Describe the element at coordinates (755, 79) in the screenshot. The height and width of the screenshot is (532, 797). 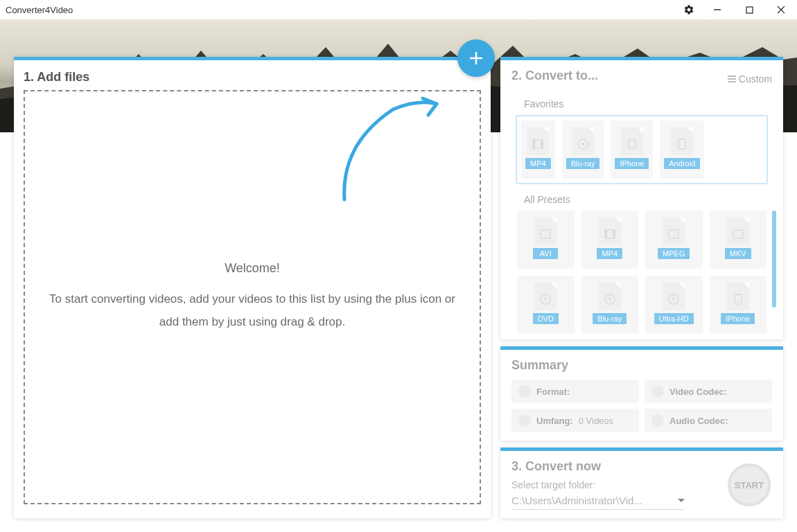
I see `custom-label: Custom` at that location.